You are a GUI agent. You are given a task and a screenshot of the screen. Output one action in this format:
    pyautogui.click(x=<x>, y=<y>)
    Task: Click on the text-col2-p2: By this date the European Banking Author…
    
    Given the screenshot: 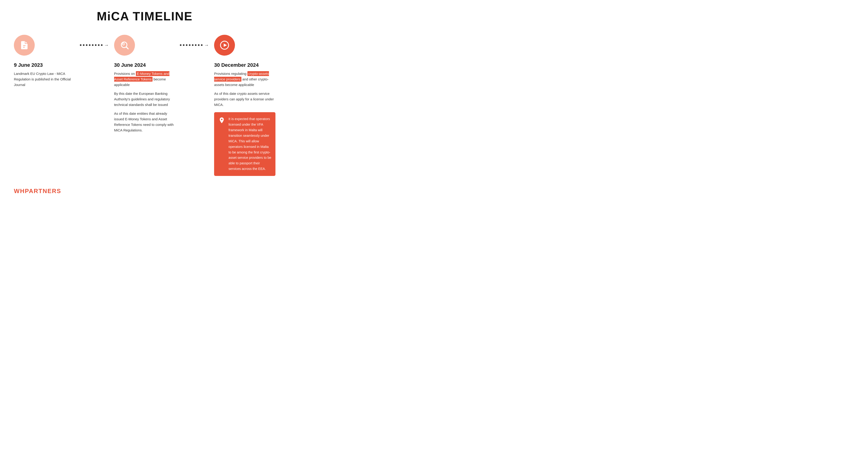 What is the action you would take?
    pyautogui.click(x=145, y=99)
    